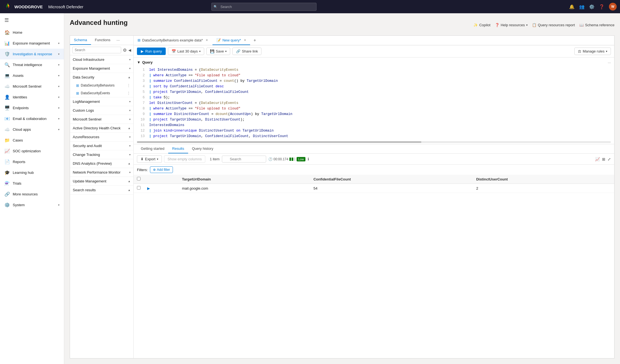 The height and width of the screenshot is (364, 620). Describe the element at coordinates (167, 125) in the screenshot. I see `line-text-11: InterestedDomains` at that location.